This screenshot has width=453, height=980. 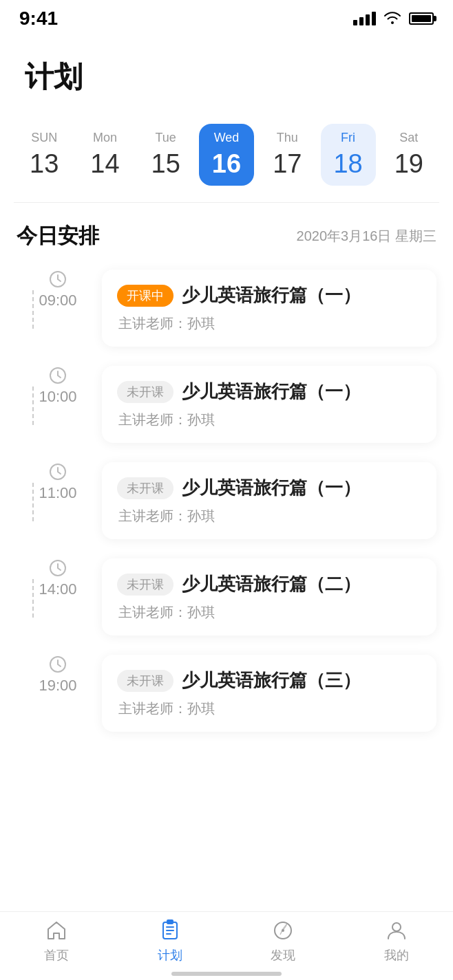 What do you see at coordinates (270, 516) in the screenshot?
I see `event-teacher-2: 主讲老师：孙琪` at bounding box center [270, 516].